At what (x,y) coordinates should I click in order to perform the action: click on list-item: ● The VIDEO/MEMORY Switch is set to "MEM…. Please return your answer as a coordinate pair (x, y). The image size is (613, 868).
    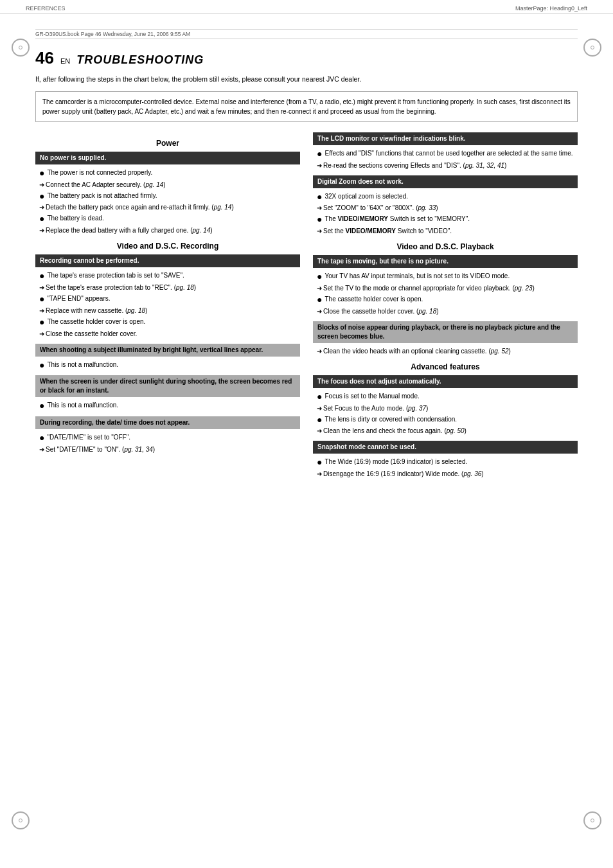
    Looking at the image, I should click on (447, 220).